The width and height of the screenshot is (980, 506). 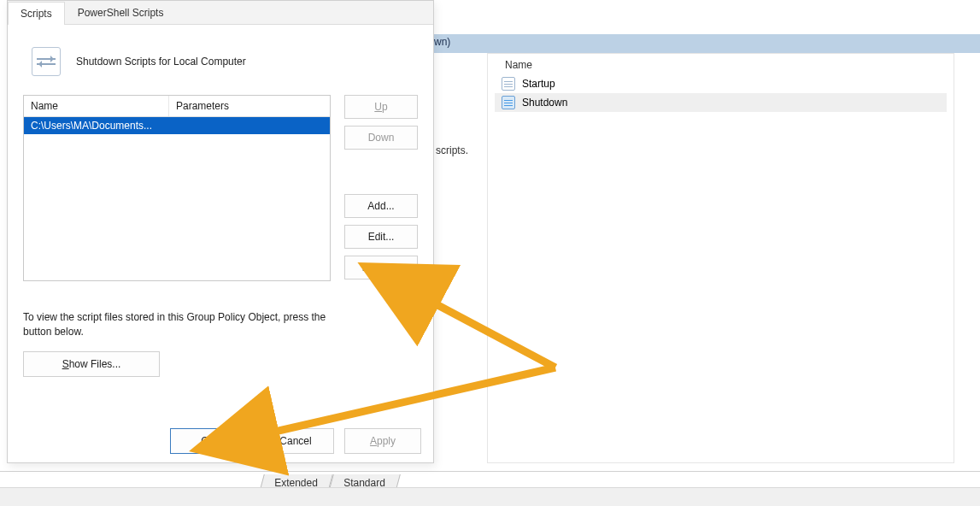 What do you see at coordinates (97, 106) in the screenshot?
I see `col-header-name: Name` at bounding box center [97, 106].